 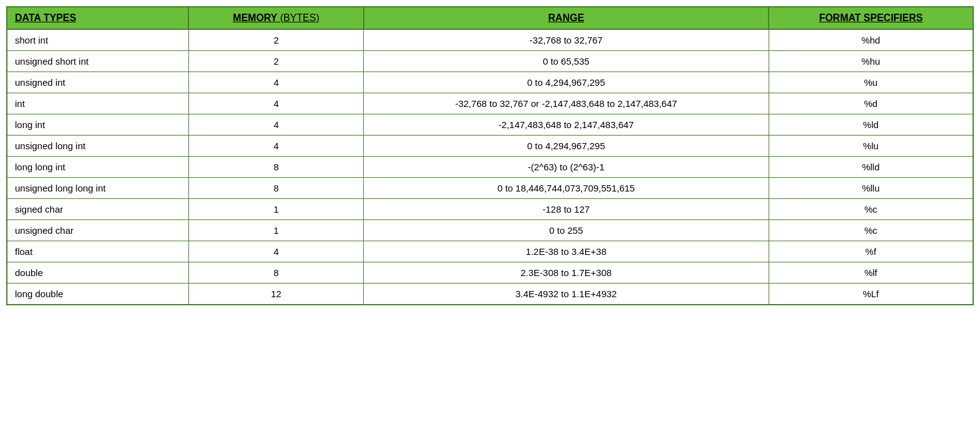 What do you see at coordinates (871, 167) in the screenshot?
I see `cell-format: %lld` at bounding box center [871, 167].